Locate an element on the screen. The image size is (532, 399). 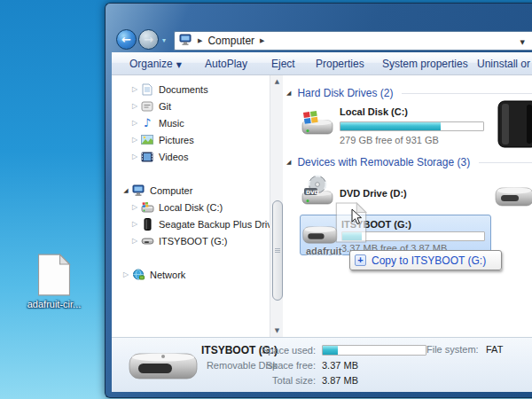
collapse-arrow-icon: ◢ is located at coordinates (126, 191).